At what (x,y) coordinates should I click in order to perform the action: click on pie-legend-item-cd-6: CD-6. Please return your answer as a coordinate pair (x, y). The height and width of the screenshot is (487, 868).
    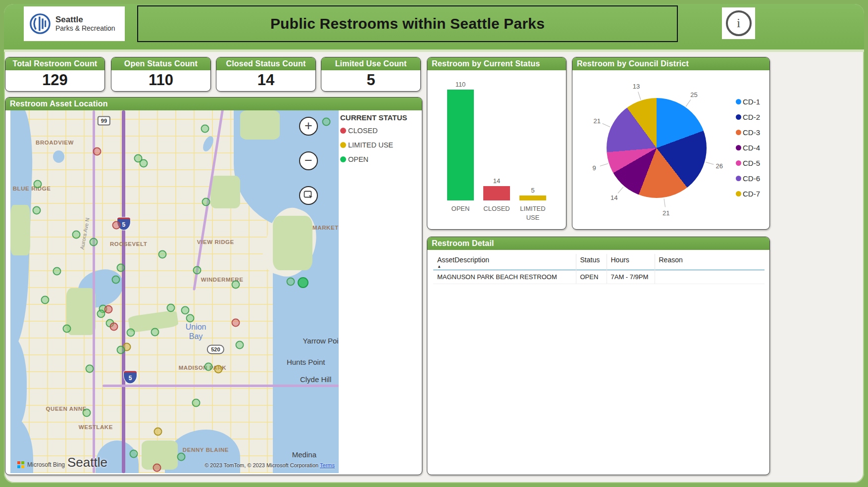
    Looking at the image, I should click on (748, 178).